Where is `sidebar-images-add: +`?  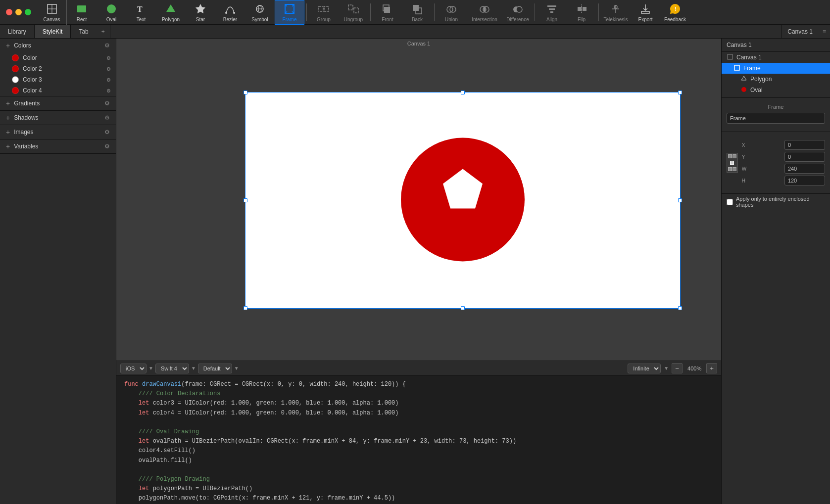
sidebar-images-add: + is located at coordinates (8, 132).